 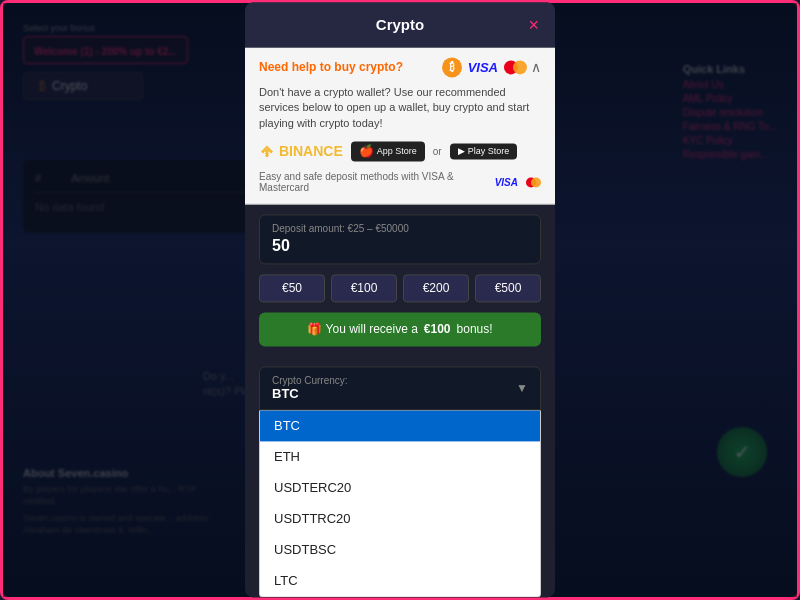 What do you see at coordinates (400, 247) in the screenshot?
I see `deposit-value: 50` at bounding box center [400, 247].